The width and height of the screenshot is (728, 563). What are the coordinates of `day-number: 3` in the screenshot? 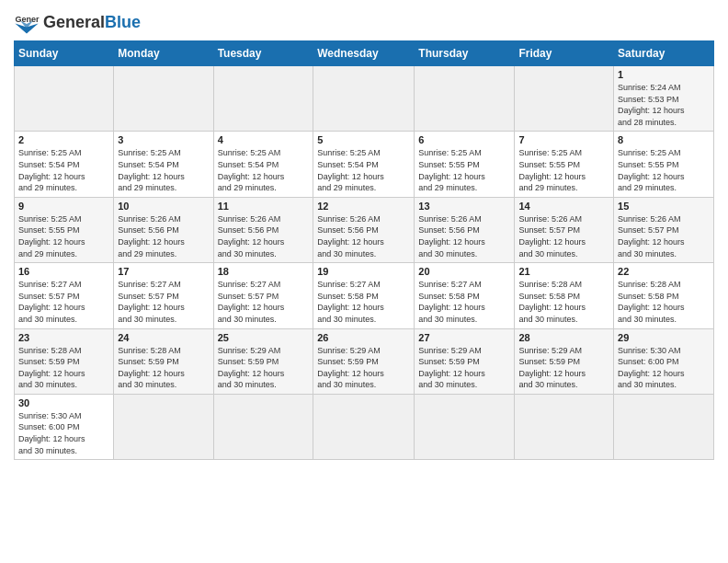 It's located at (164, 140).